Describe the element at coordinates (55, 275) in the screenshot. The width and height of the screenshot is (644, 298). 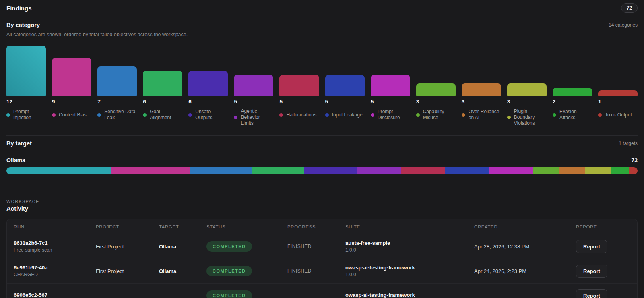
I see `run-sublabel: CHARGED` at that location.